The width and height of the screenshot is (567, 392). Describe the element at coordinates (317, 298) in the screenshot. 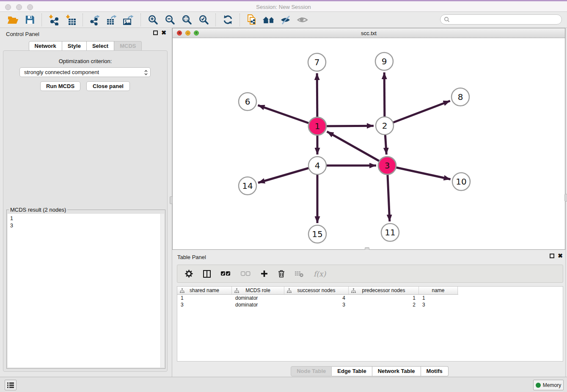

I see `table-cell: 4` at that location.